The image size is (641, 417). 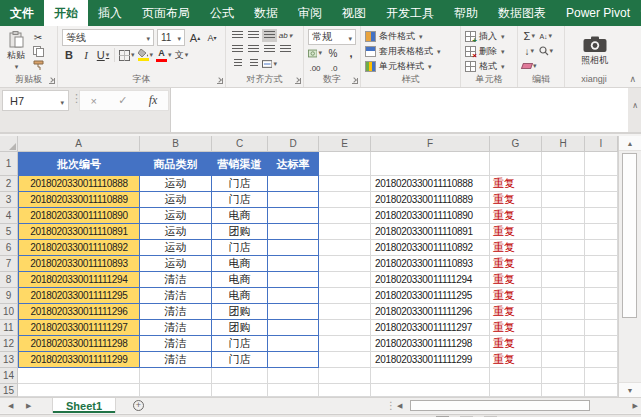 What do you see at coordinates (294, 216) in the screenshot?
I see `cell-D4` at bounding box center [294, 216].